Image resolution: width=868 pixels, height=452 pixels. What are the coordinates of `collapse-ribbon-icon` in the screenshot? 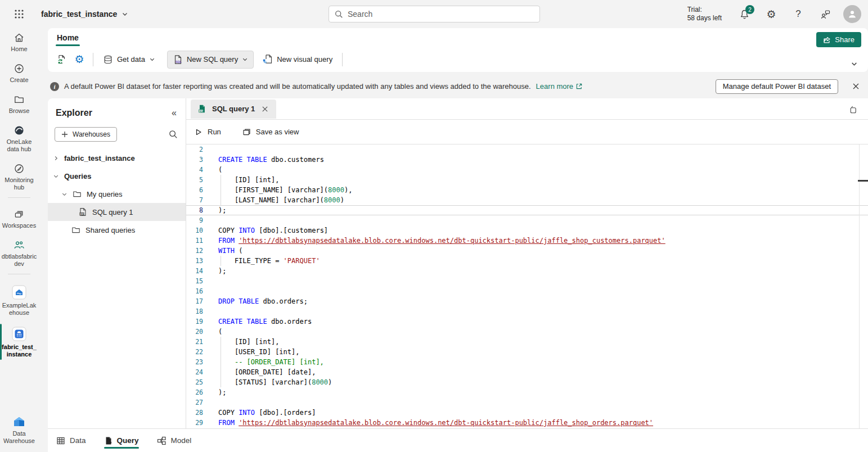 It's located at (854, 64).